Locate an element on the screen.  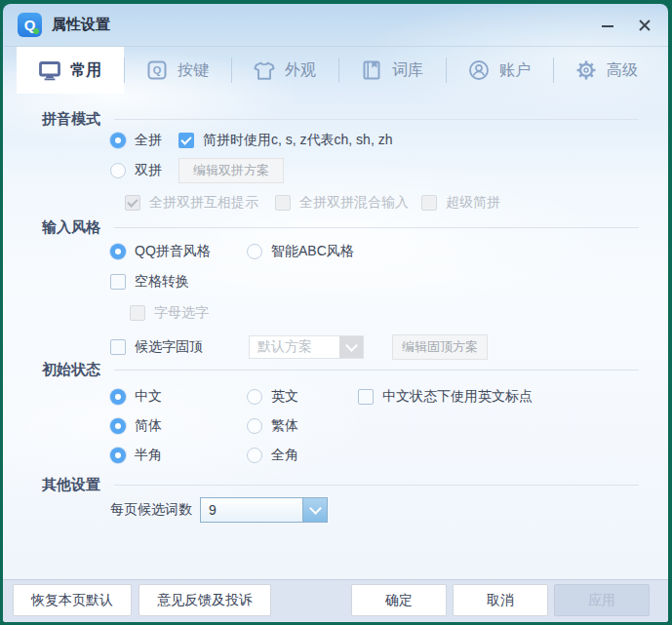
restore-defaults-button: 恢复本页默认 is located at coordinates (72, 601).